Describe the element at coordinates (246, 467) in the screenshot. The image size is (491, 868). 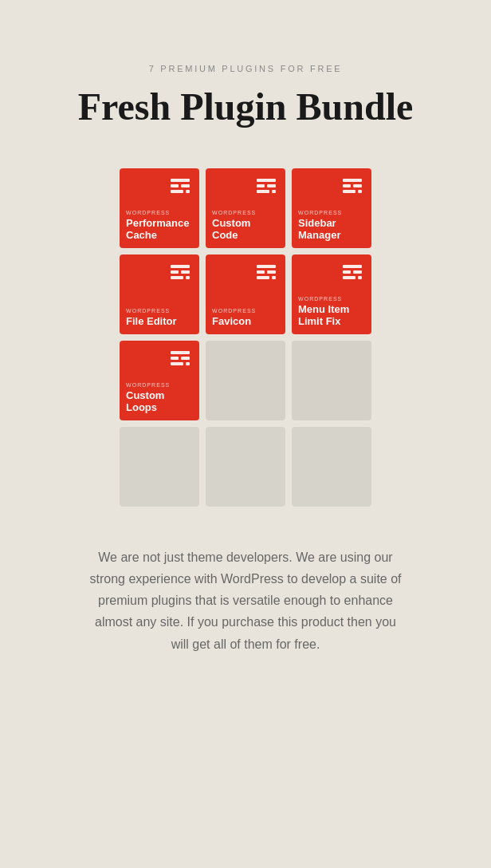
I see `plugin-card-faded2` at that location.